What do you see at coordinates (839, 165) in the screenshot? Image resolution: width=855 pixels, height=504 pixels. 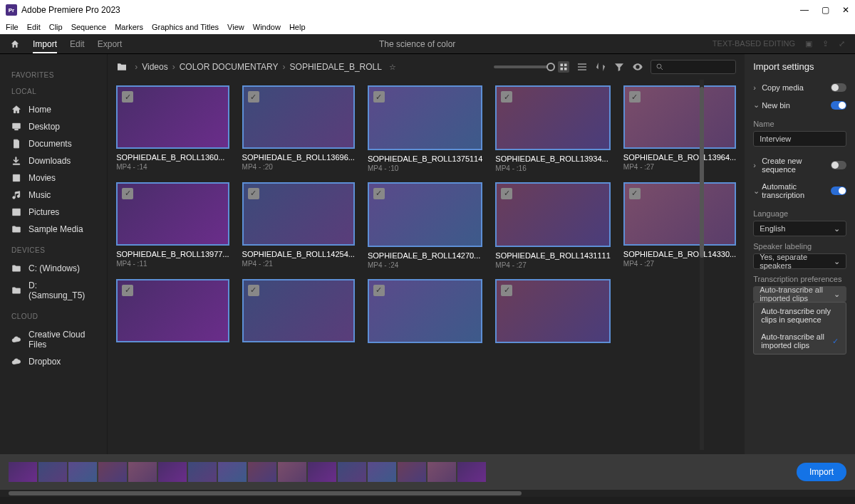 I see `toggle-create-sequence` at bounding box center [839, 165].